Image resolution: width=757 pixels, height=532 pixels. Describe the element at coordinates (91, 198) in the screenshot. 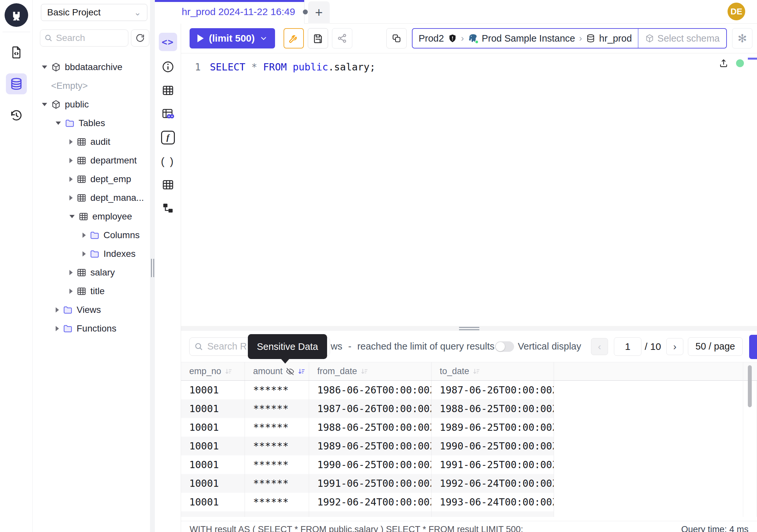

I see `tree-item-dept-manager: dept_mana...` at that location.